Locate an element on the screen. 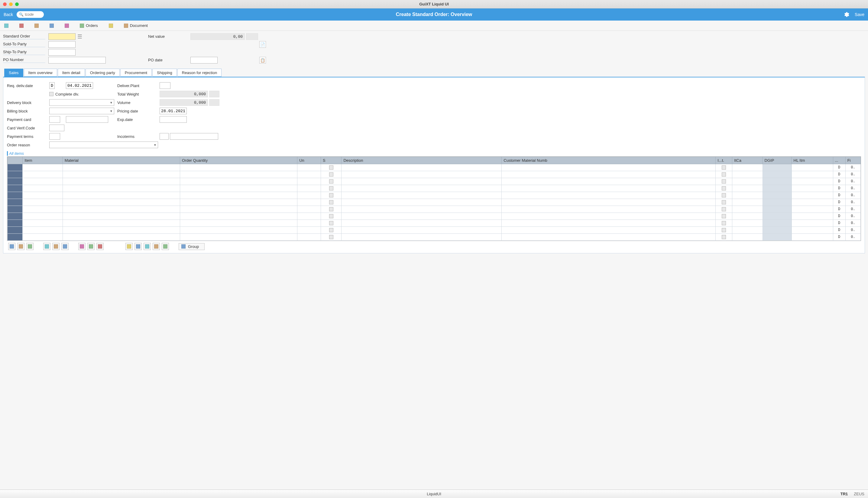 The width and height of the screenshot is (868, 498). billing-block-dropdown: ▼ is located at coordinates (82, 111).